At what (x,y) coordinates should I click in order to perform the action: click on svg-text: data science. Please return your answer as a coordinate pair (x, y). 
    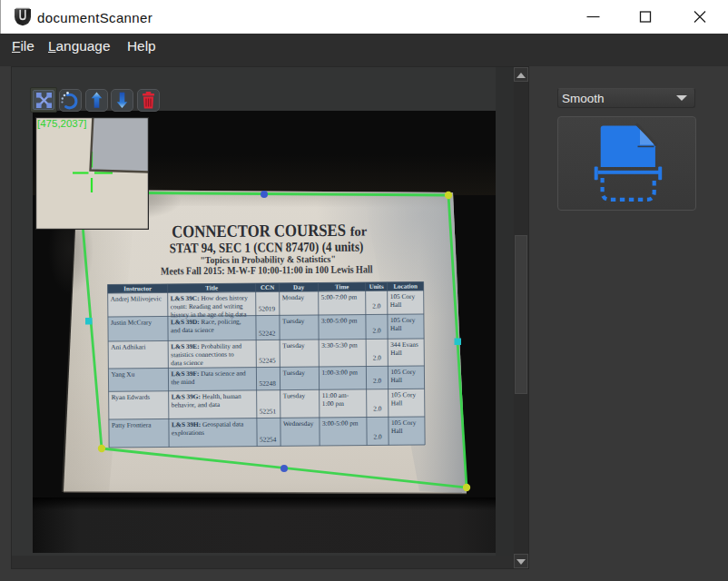
    Looking at the image, I should click on (187, 363).